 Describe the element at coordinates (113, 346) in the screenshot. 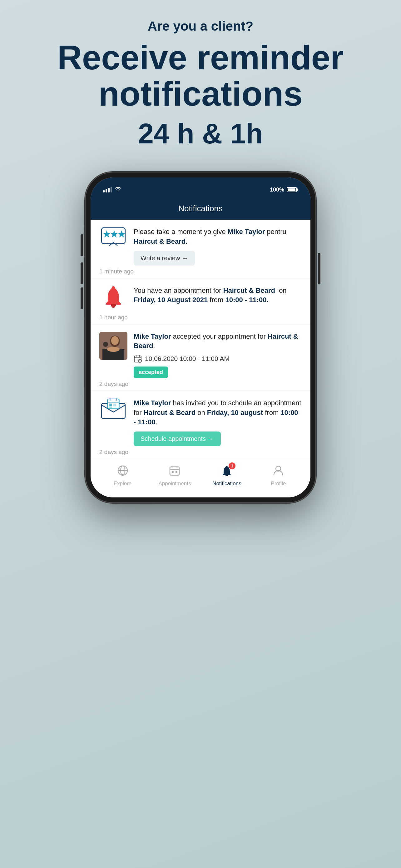

I see `barber-thumbnail` at that location.